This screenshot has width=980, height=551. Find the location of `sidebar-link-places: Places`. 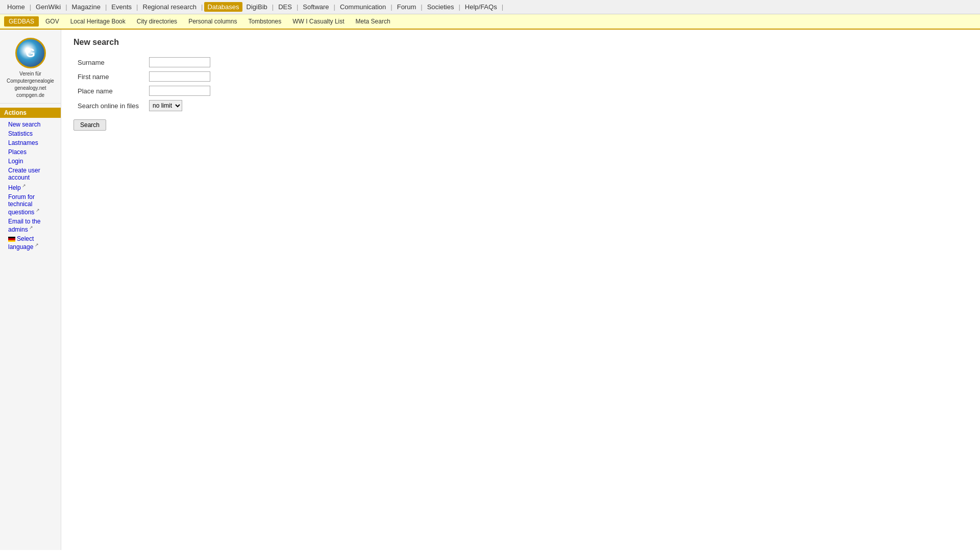

sidebar-link-places: Places is located at coordinates (31, 152).